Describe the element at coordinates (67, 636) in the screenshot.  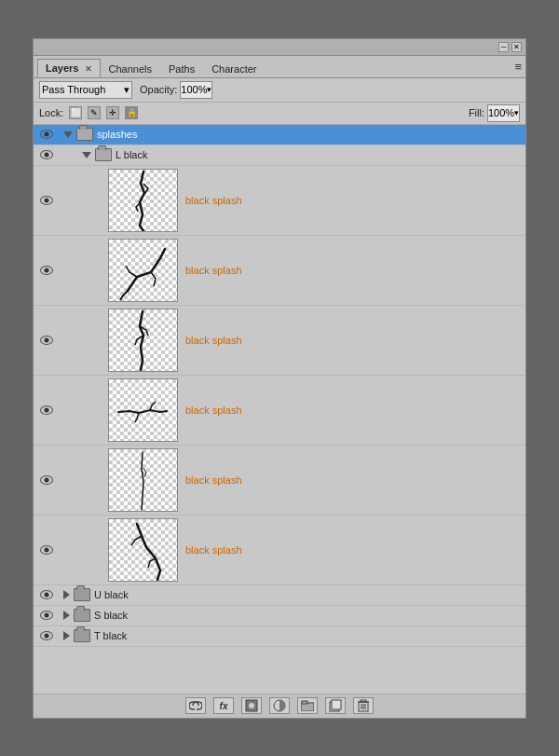
I see `expand-t-black-icon` at that location.